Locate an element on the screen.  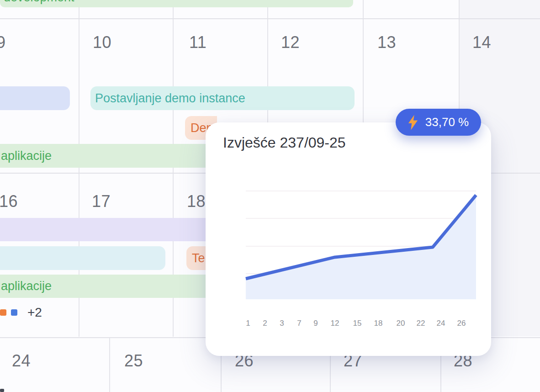
x-axis-tick-label: 12 is located at coordinates (335, 323).